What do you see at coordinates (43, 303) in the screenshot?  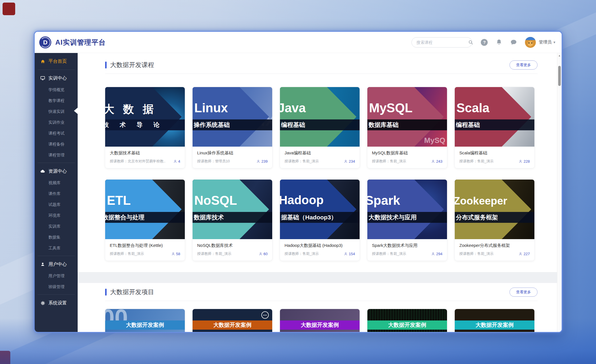 I see `gear-icon` at bounding box center [43, 303].